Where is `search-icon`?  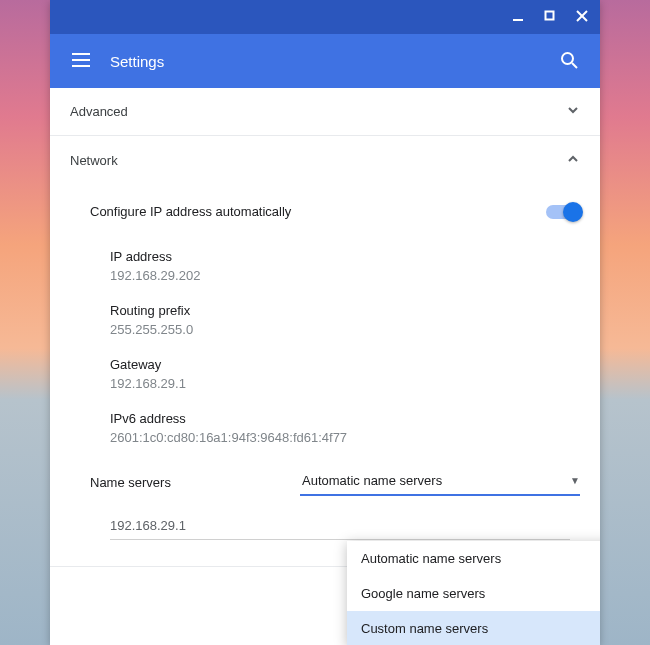 search-icon is located at coordinates (569, 62).